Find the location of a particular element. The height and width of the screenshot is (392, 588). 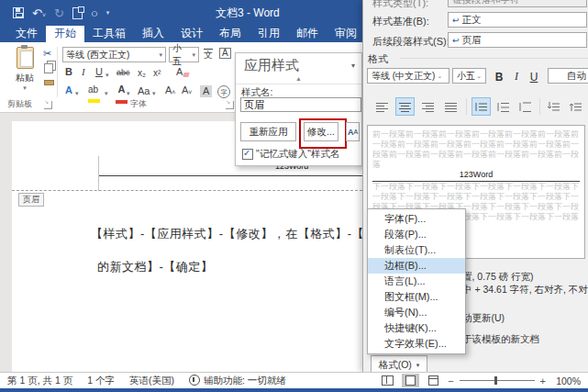

one-half-spacing-button is located at coordinates (503, 106).